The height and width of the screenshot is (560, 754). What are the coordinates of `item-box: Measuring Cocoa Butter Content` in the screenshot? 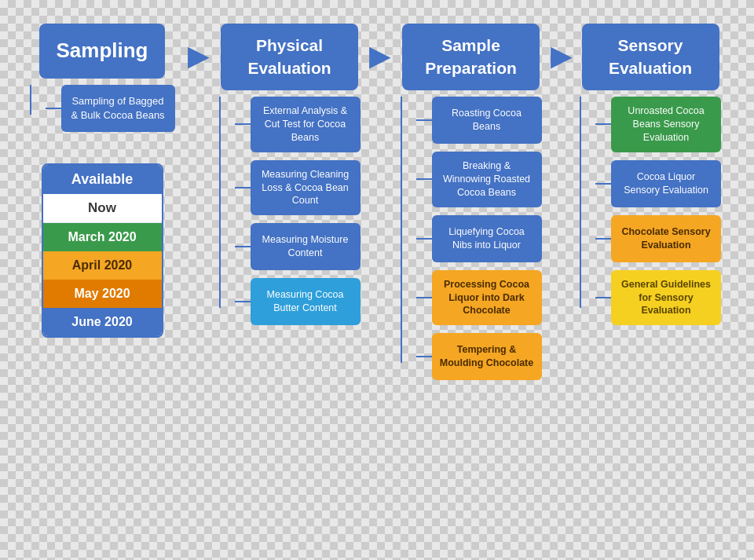 It's located at (306, 302).